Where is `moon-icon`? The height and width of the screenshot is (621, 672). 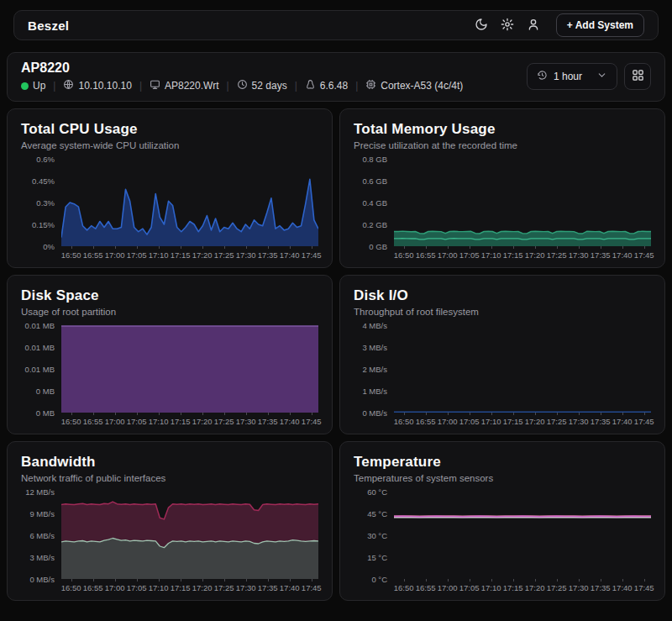 moon-icon is located at coordinates (481, 25).